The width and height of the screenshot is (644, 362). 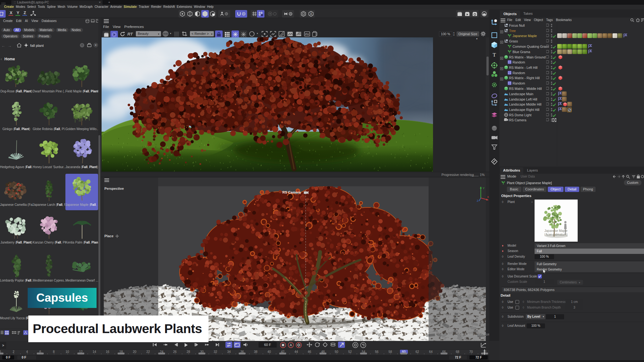 What do you see at coordinates (488, 197) in the screenshot?
I see `svg-text: X` at bounding box center [488, 197].